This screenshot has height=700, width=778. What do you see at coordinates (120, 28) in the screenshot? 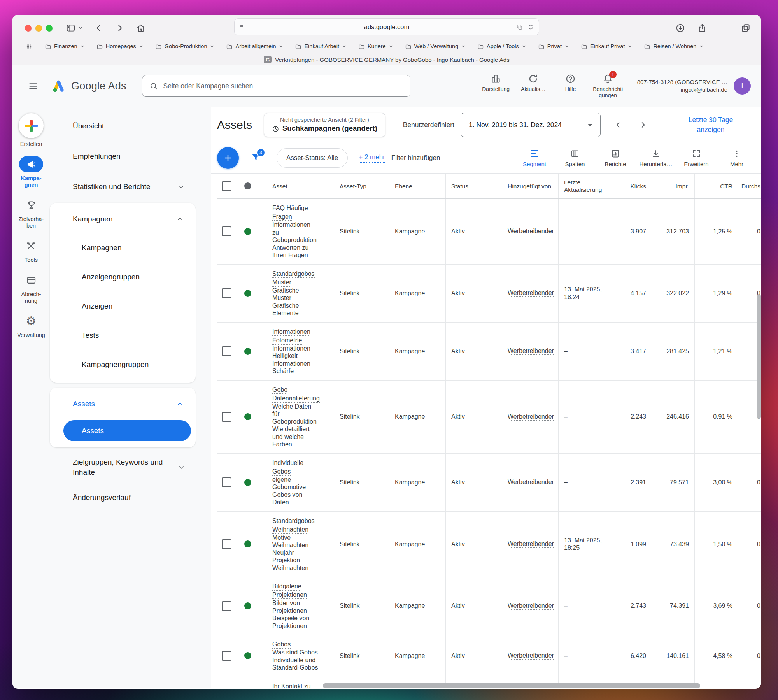
I see `forward-icon` at bounding box center [120, 28].